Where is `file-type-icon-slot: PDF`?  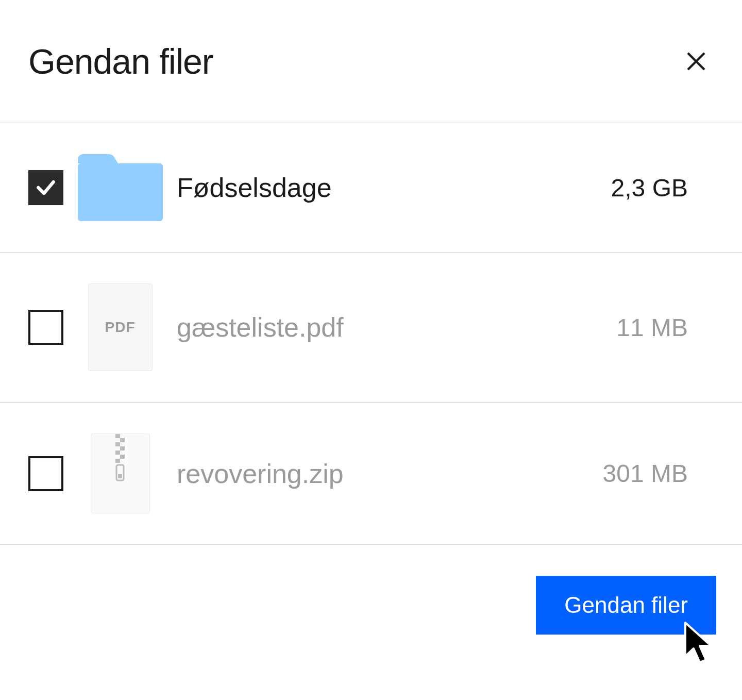 file-type-icon-slot: PDF is located at coordinates (120, 327).